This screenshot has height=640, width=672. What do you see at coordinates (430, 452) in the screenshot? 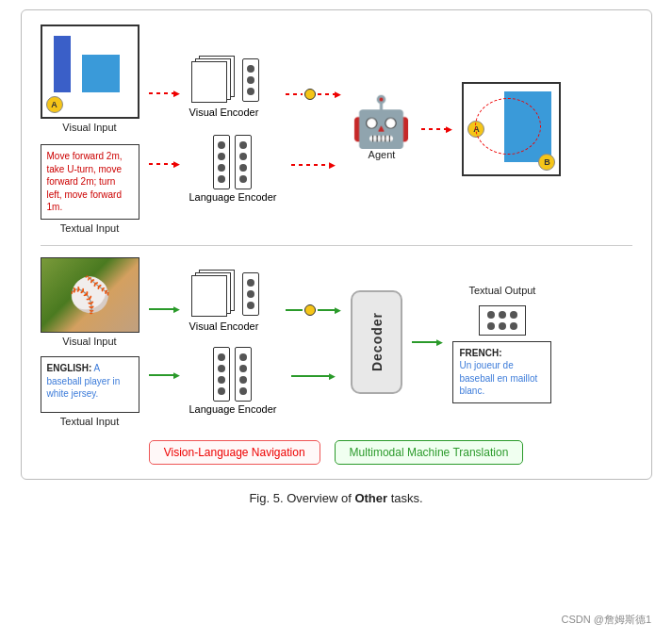
I see `legend-mmt-label: Multimodal Machine Translation` at bounding box center [430, 452].